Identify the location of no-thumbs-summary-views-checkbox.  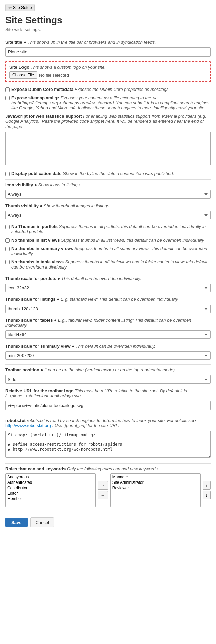
(7, 249).